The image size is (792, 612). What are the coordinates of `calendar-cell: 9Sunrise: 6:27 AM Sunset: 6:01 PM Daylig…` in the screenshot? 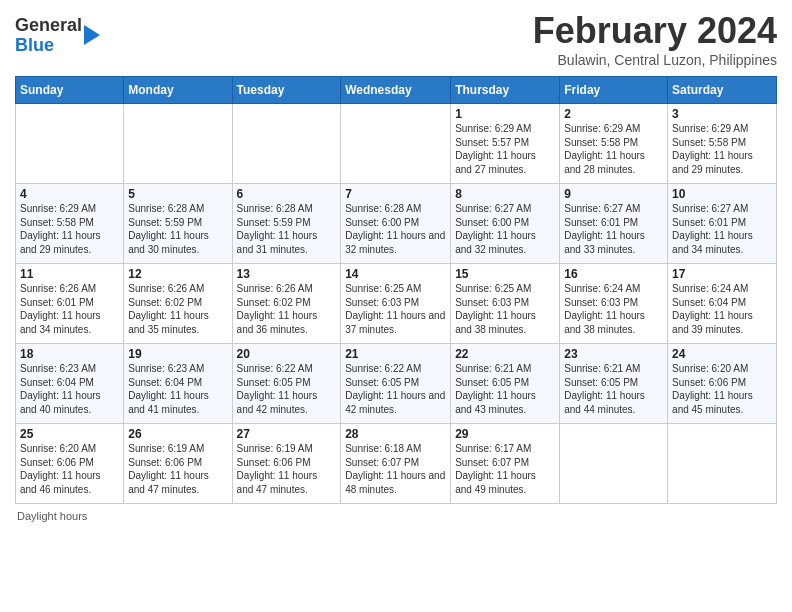 It's located at (614, 224).